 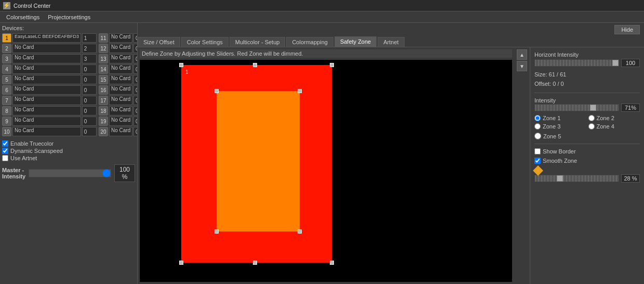 What do you see at coordinates (391, 42) in the screenshot?
I see `tab-bar: Size / Offset Color Settings Multicolor …` at bounding box center [391, 42].